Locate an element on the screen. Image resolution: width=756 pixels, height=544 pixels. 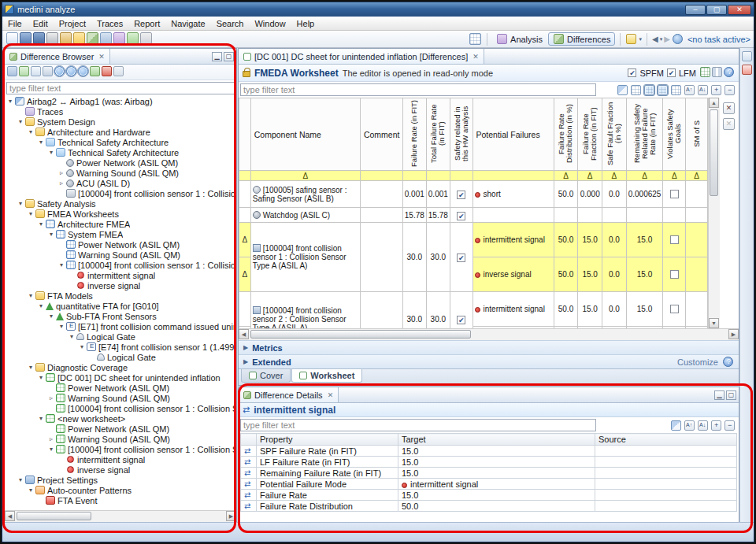
accept-icon is located at coordinates (94, 71).